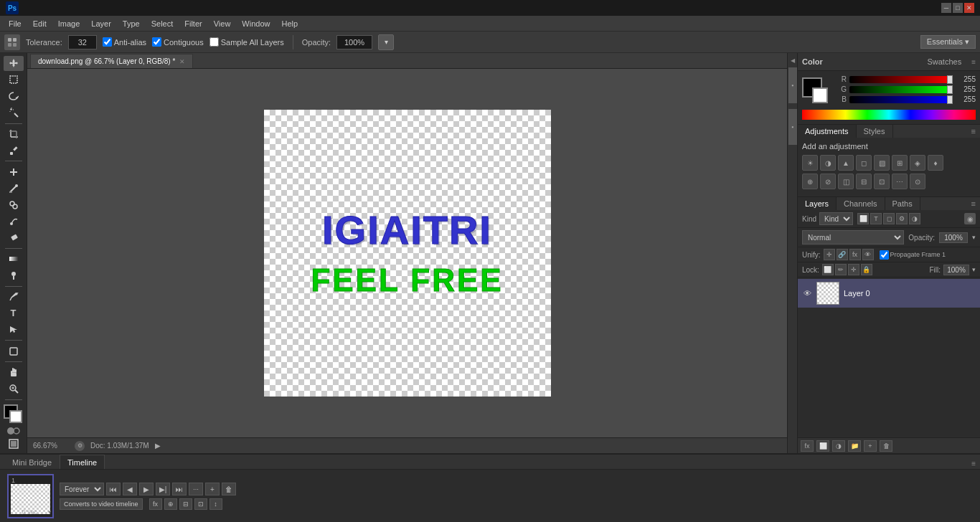  What do you see at coordinates (50, 512) in the screenshot?
I see `frame-duration-arrow: ▾` at bounding box center [50, 512].